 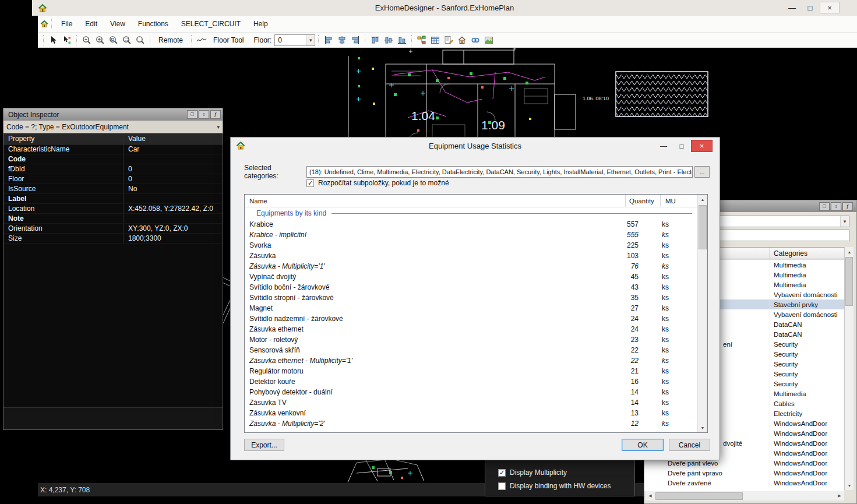 I want to click on categories-vertical-scrollbar: ▲ ▼, so click(x=849, y=368).